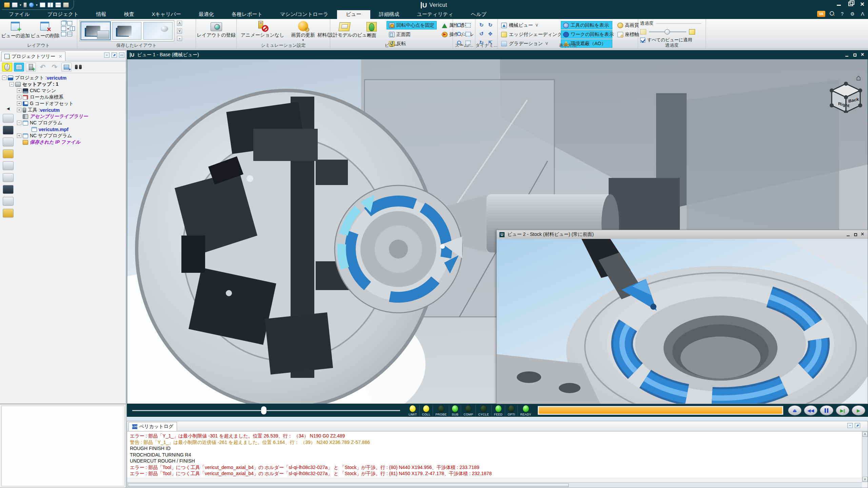 The image size is (868, 488). Describe the element at coordinates (216, 30) in the screenshot. I see `register-layout-button: レイアウトの登録` at that location.